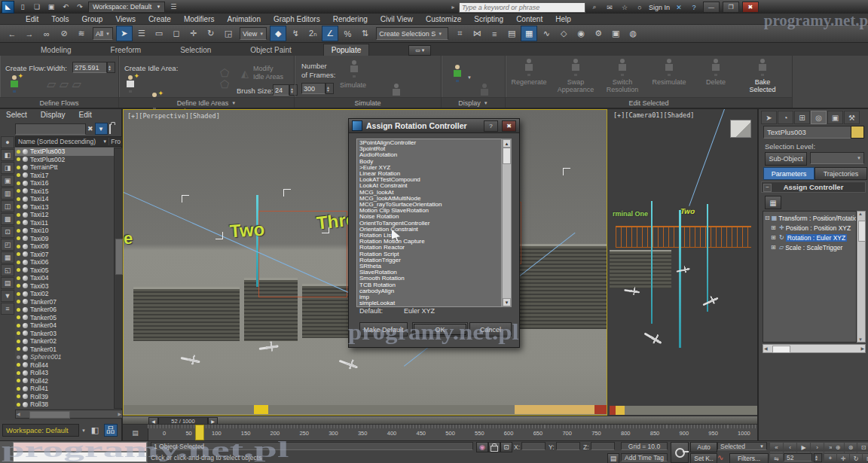 This screenshot has width=868, height=463. I want to click on explorer-object-row: Tanker01, so click(65, 349).